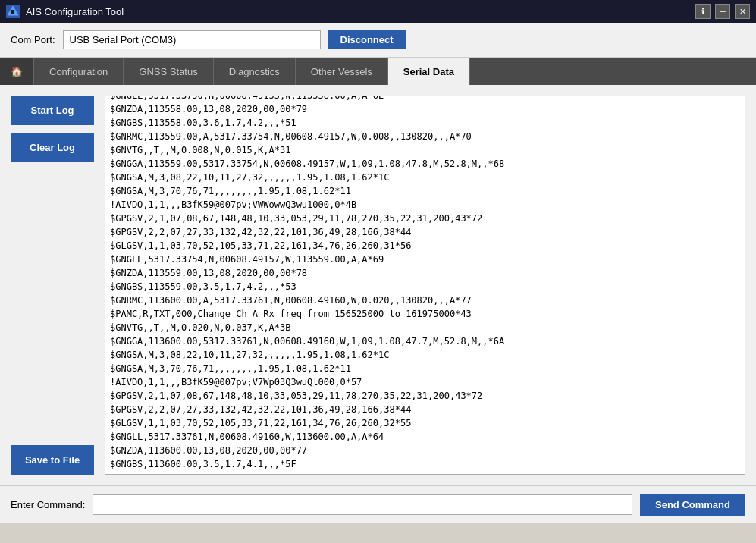  What do you see at coordinates (425, 99) in the screenshot?
I see `log-line: $GNGLL,5317.33750,N,00608.49155,W,113558…` at bounding box center [425, 99].